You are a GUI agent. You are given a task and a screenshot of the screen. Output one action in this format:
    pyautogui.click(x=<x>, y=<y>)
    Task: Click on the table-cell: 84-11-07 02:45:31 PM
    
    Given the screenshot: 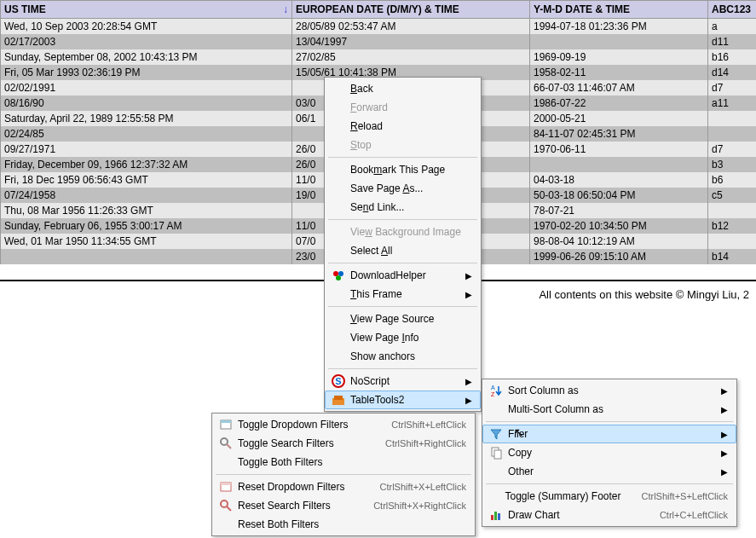 What is the action you would take?
    pyautogui.click(x=619, y=134)
    